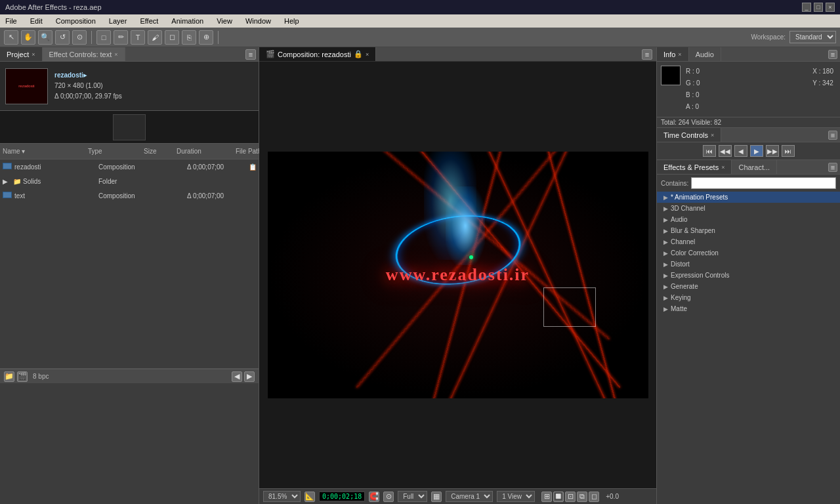 This screenshot has height=504, width=840. Describe the element at coordinates (149, 21) in the screenshot. I see `menu-effect: Effect` at that location.